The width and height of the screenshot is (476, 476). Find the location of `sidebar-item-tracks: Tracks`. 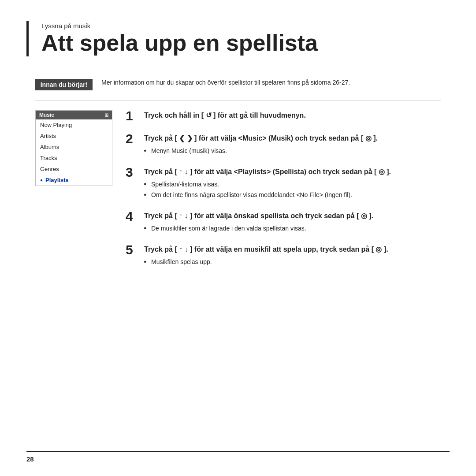

sidebar-item-tracks: Tracks is located at coordinates (74, 158).